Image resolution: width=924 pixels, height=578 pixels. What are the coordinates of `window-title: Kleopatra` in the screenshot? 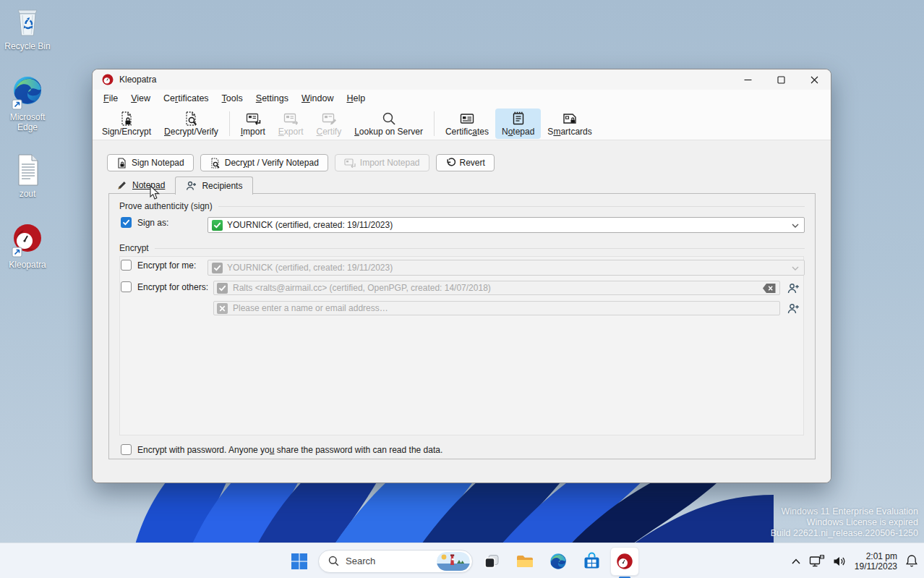 It's located at (137, 80).